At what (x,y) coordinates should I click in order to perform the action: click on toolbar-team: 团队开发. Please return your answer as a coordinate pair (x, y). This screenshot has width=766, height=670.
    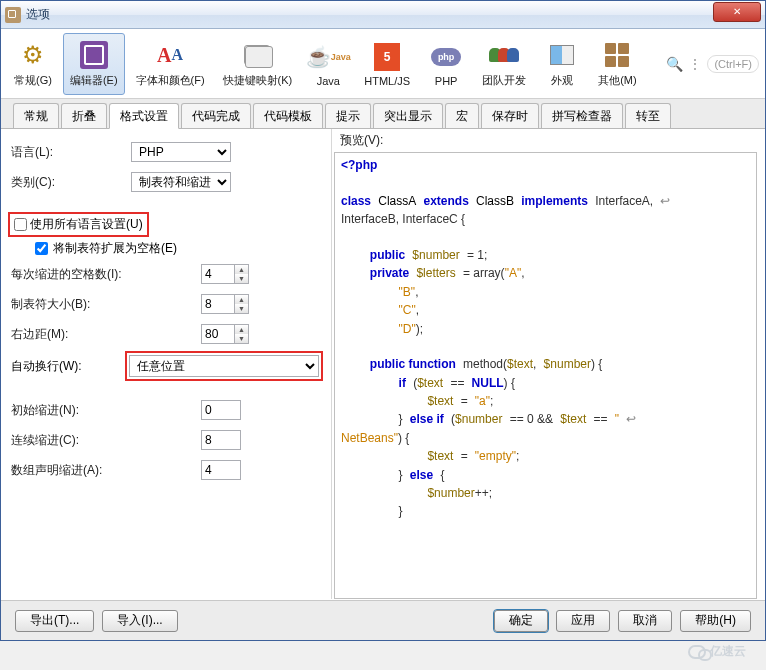
    Looking at the image, I should click on (504, 64).